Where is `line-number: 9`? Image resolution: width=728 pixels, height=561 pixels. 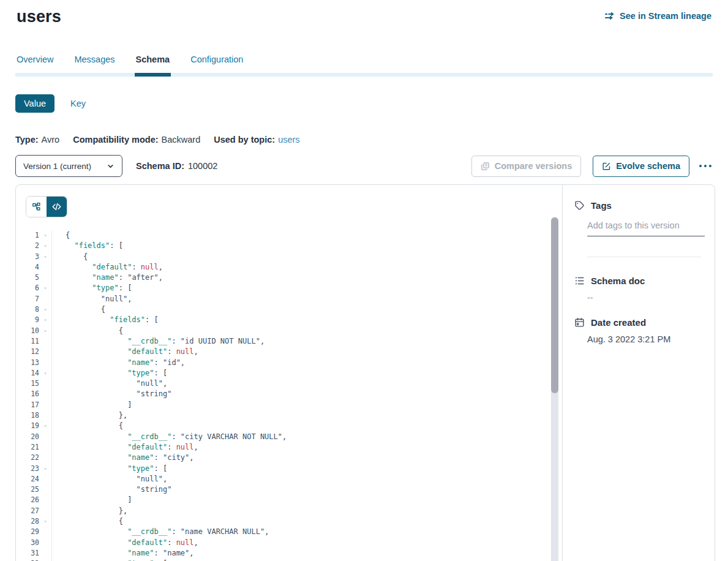
line-number: 9 is located at coordinates (28, 320).